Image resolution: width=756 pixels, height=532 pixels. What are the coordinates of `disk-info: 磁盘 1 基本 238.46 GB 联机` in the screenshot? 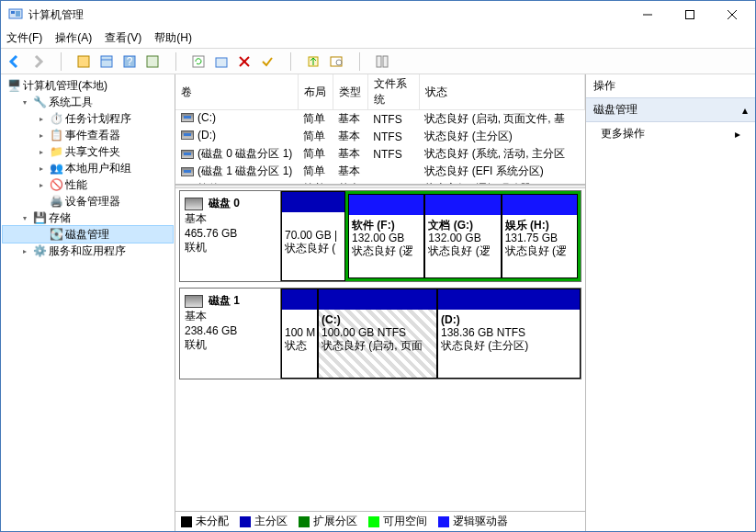 It's located at (231, 334).